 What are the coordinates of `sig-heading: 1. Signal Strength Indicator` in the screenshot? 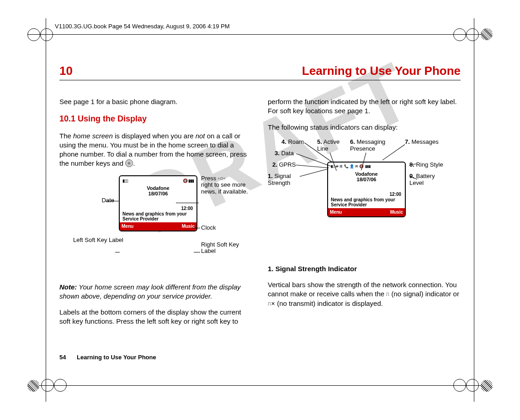 It's located at (364, 269).